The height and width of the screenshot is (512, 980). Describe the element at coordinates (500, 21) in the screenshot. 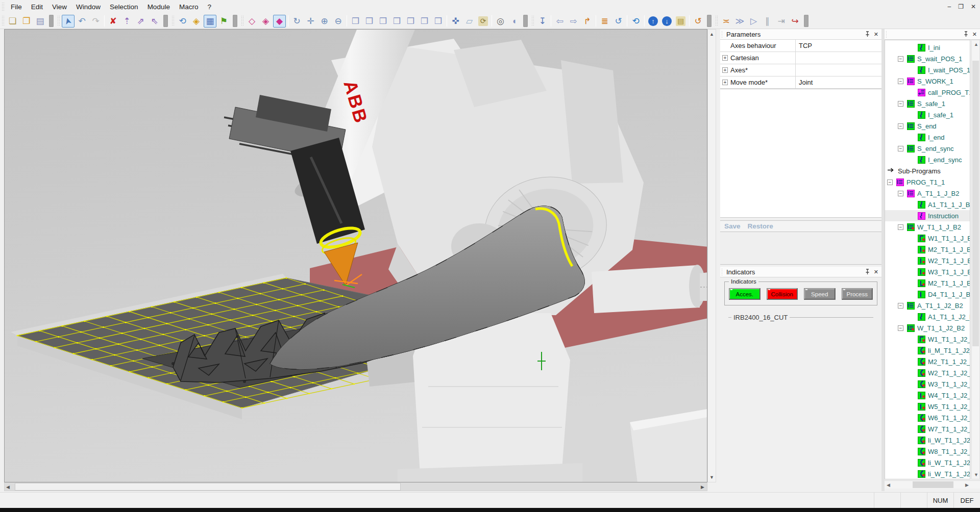

I see `center-of-rotation-button: ◎` at that location.